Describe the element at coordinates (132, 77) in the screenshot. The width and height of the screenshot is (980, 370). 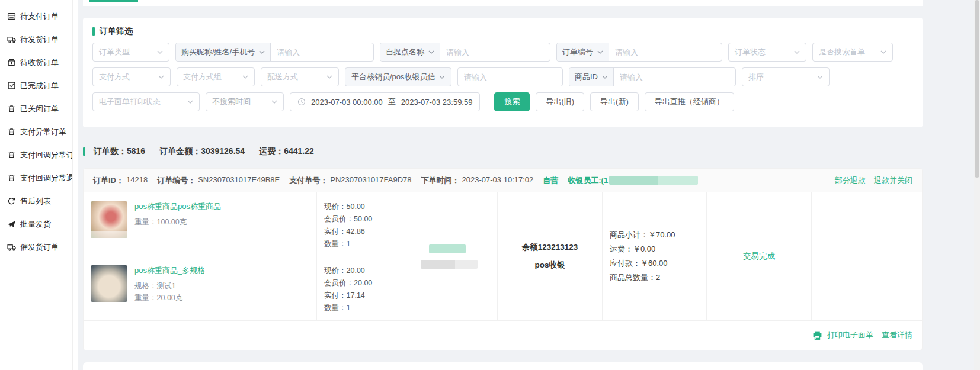
I see `pay-method-select: 支付方式` at that location.